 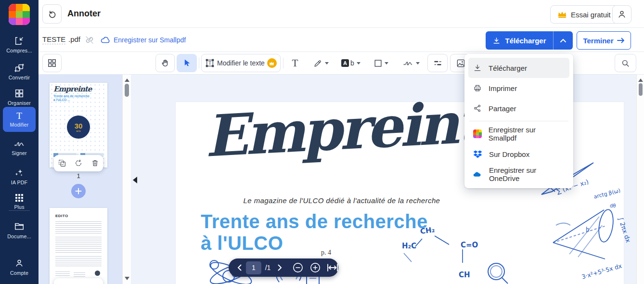 I want to click on page-thumbnail-2: EDITO, so click(x=78, y=246).